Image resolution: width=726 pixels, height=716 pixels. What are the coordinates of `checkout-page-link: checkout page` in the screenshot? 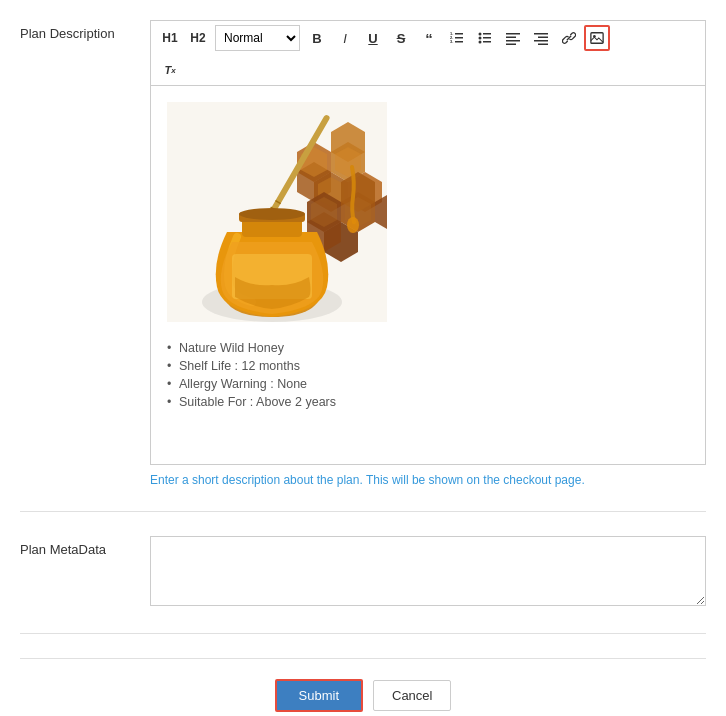 It's located at (542, 480).